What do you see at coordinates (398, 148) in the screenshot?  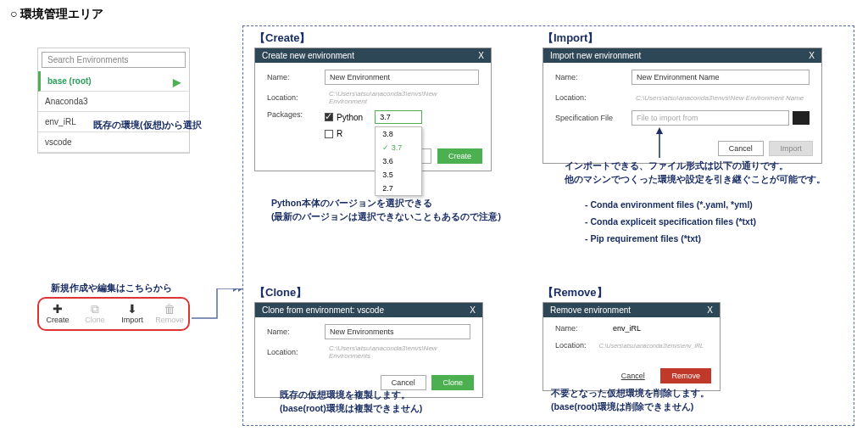 I see `version-option: 3.7` at bounding box center [398, 148].